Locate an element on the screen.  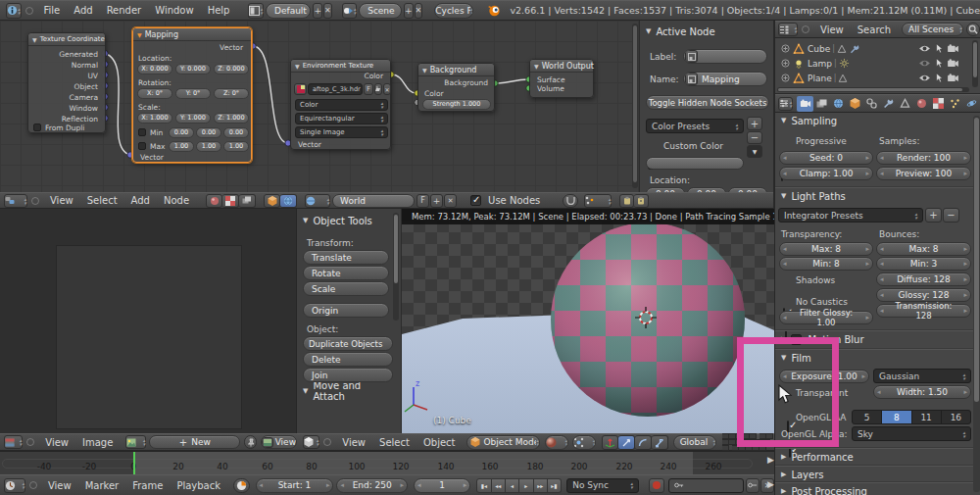
tab-world is located at coordinates (839, 104).